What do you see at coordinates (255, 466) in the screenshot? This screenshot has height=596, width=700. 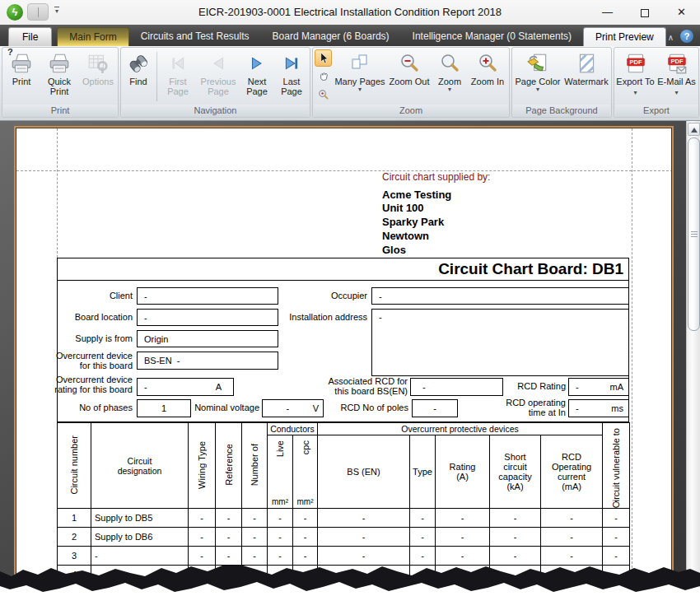 I see `col-header-number-of: Number of` at bounding box center [255, 466].